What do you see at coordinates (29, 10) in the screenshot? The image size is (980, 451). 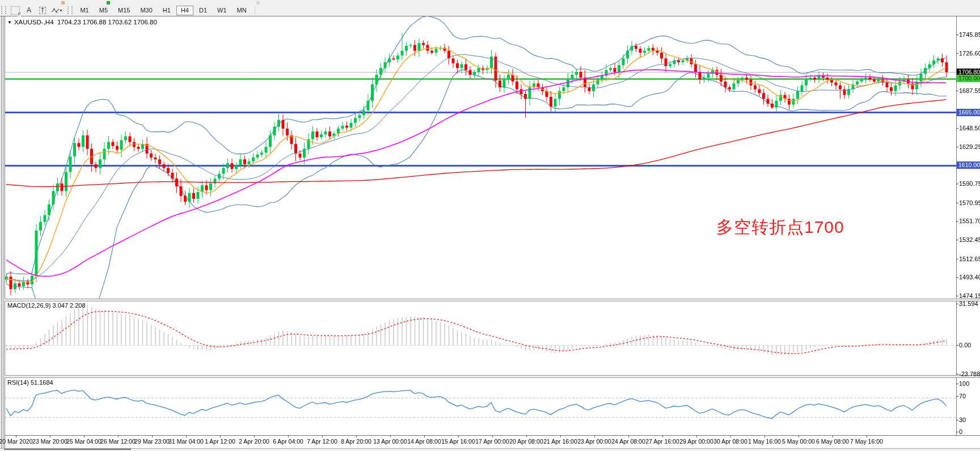 I see `letter-a-tool-button: A` at bounding box center [29, 10].